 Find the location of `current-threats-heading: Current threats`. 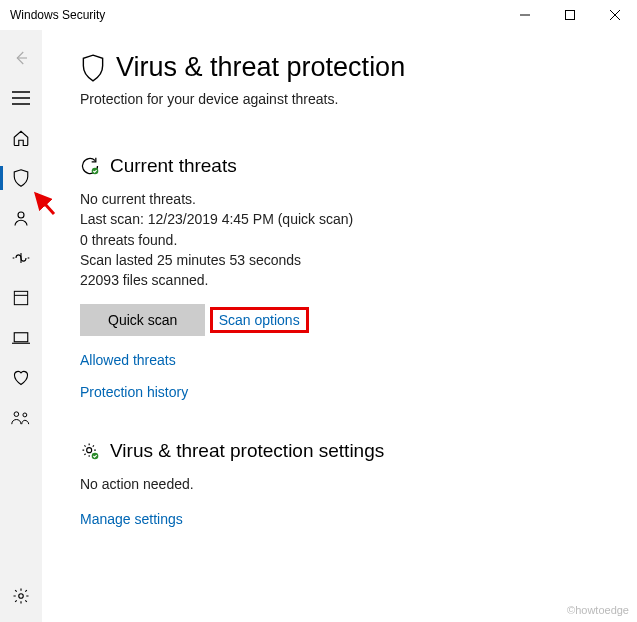

current-threats-heading: Current threats is located at coordinates (174, 166).